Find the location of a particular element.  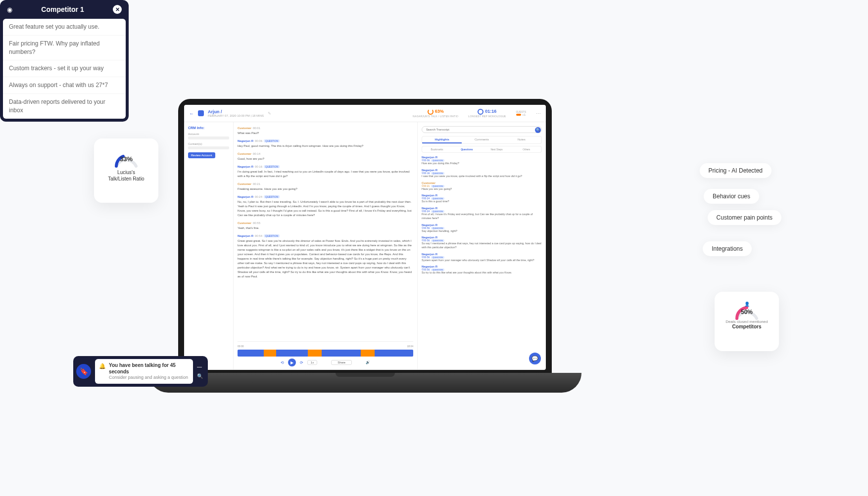

waveform is located at coordinates (326, 353).